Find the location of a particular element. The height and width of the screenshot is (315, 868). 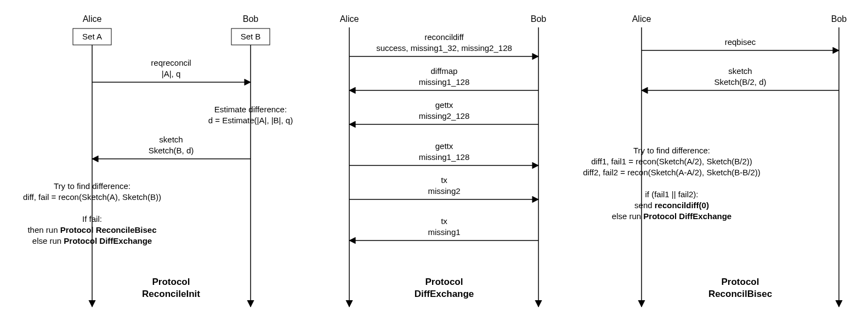

p3-m2-params: Sketch(B/2, d) is located at coordinates (740, 82).